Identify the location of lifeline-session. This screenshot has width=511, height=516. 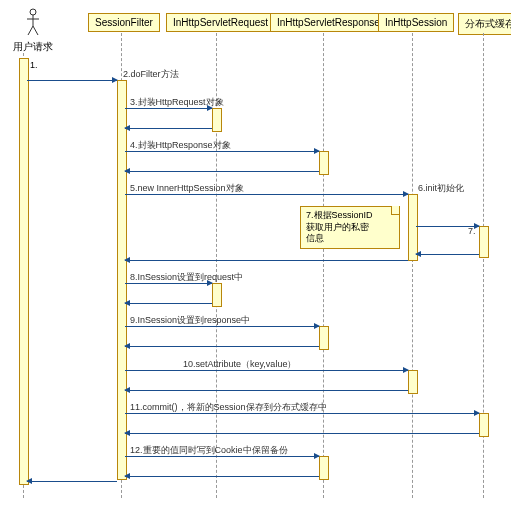
(412, 266).